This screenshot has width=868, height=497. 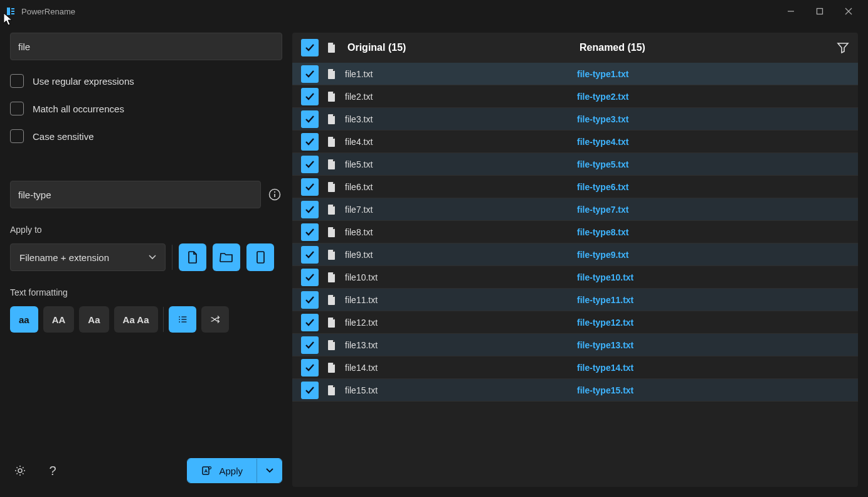 What do you see at coordinates (183, 319) in the screenshot?
I see `enumerate-button` at bounding box center [183, 319].